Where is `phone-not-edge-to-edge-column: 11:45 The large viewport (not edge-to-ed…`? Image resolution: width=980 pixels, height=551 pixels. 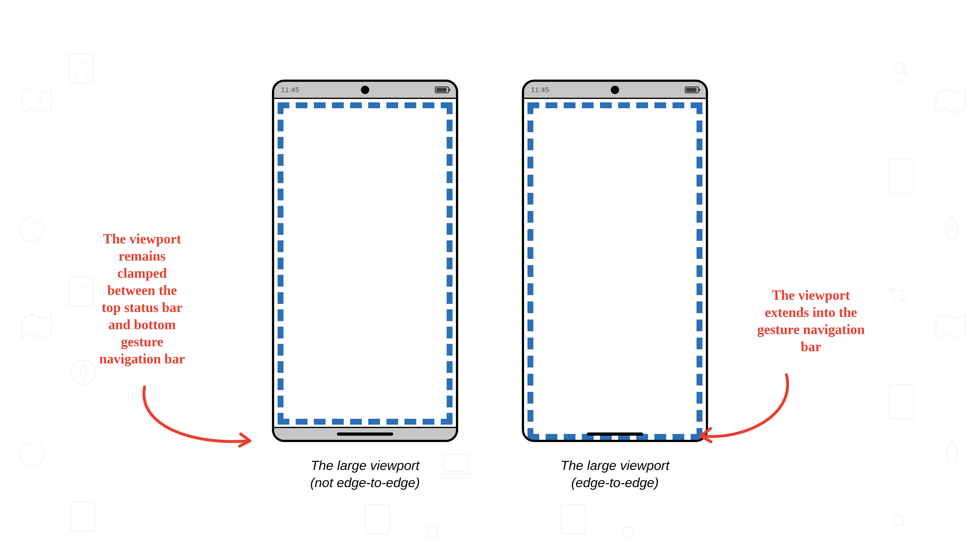 phone-not-edge-to-edge-column: 11:45 The large viewport (not edge-to-ed… is located at coordinates (365, 285).